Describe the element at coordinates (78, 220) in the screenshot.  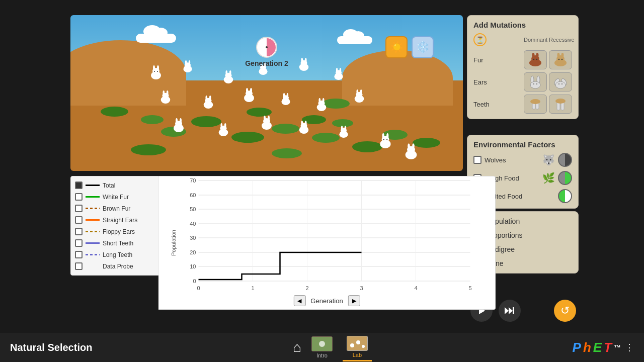
I see `straight-ears-checkbox` at that location.